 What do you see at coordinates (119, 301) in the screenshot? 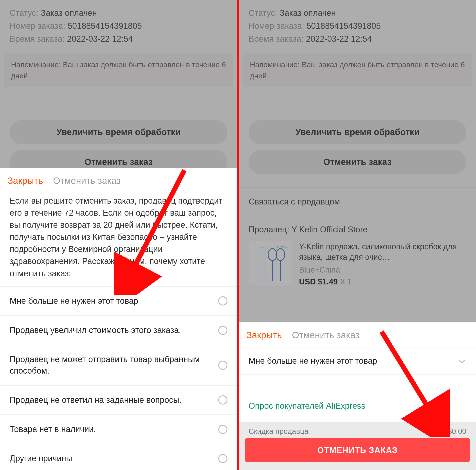
I see `reason-option: Мне больше не нужен этот товар` at bounding box center [119, 301].